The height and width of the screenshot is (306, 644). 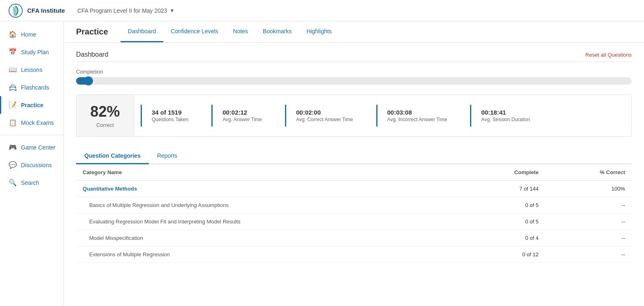 I want to click on stat-label-avg-correct: Avg. Correct Answer Time, so click(x=325, y=120).